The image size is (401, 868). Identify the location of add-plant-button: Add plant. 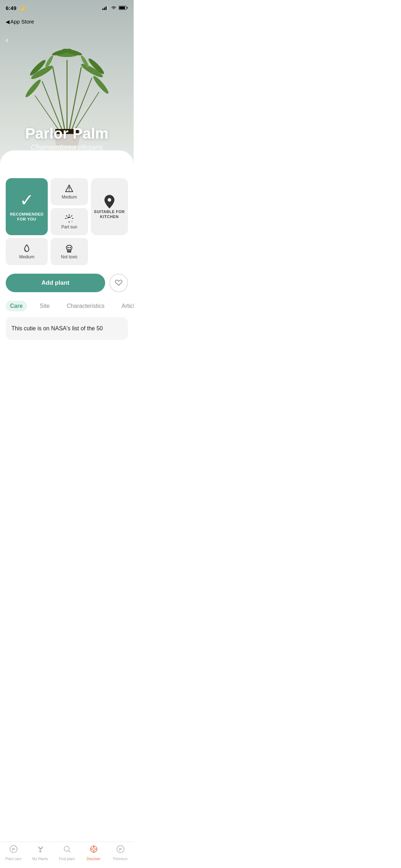
(56, 283).